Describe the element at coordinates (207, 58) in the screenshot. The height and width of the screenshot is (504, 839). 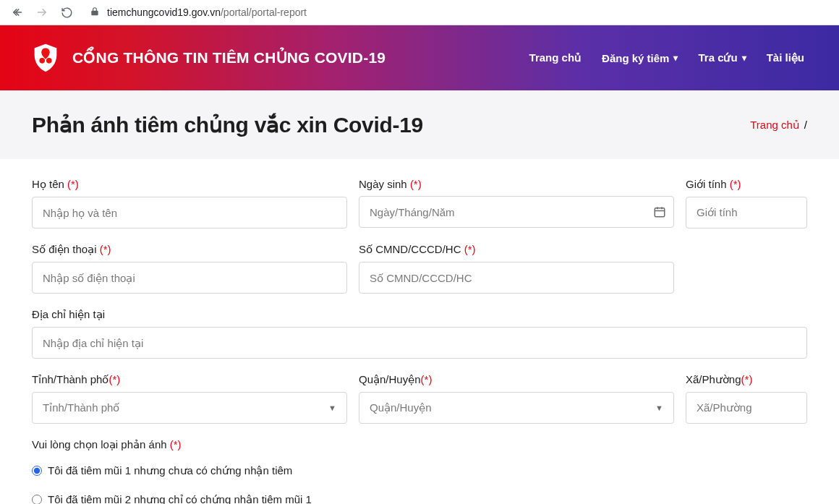
I see `brand: CỔNG THÔNG TIN TIÊM CHỦNG COVID-19` at that location.